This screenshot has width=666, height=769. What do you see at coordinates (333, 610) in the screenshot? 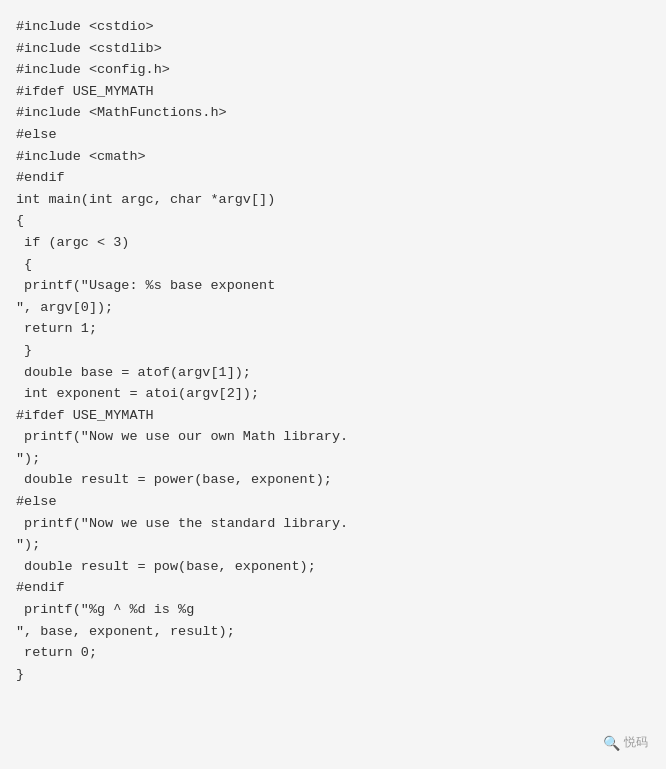
I see `code-line: printf("%g ^ %d is %g` at bounding box center [333, 610].